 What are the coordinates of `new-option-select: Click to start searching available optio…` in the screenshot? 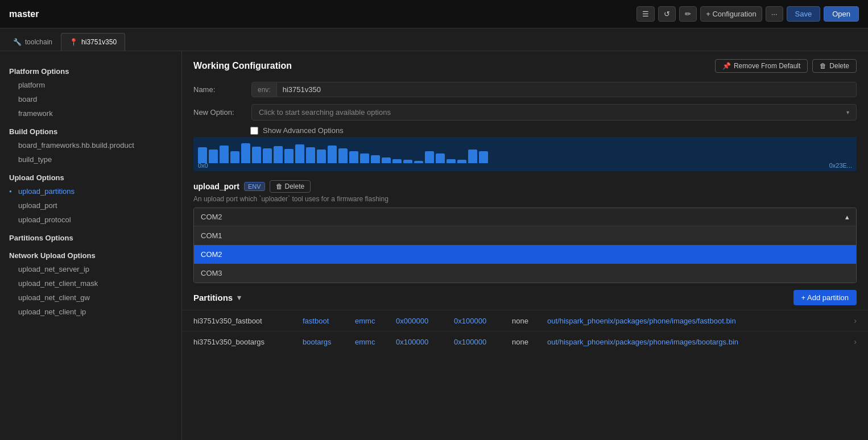 It's located at (554, 113).